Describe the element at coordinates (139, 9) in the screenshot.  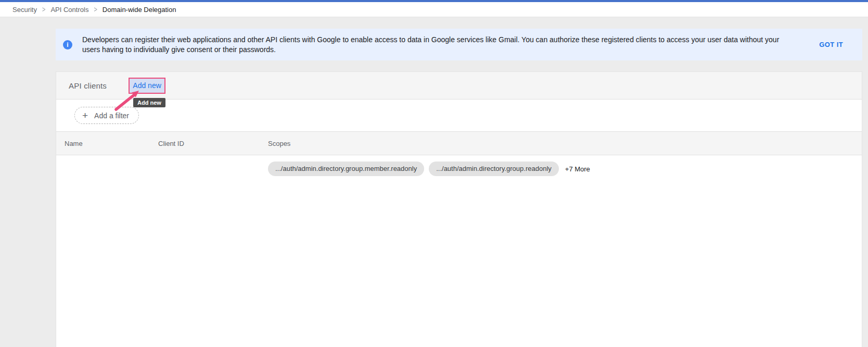
I see `breadcrumb-item-domain-wide-delegation: Domain-wide Delegation` at that location.